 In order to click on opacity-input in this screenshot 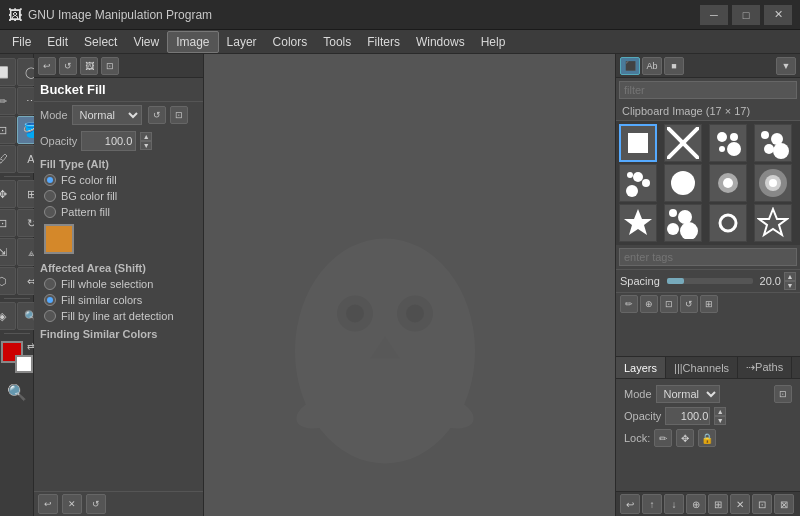, I will do `click(108, 141)`.